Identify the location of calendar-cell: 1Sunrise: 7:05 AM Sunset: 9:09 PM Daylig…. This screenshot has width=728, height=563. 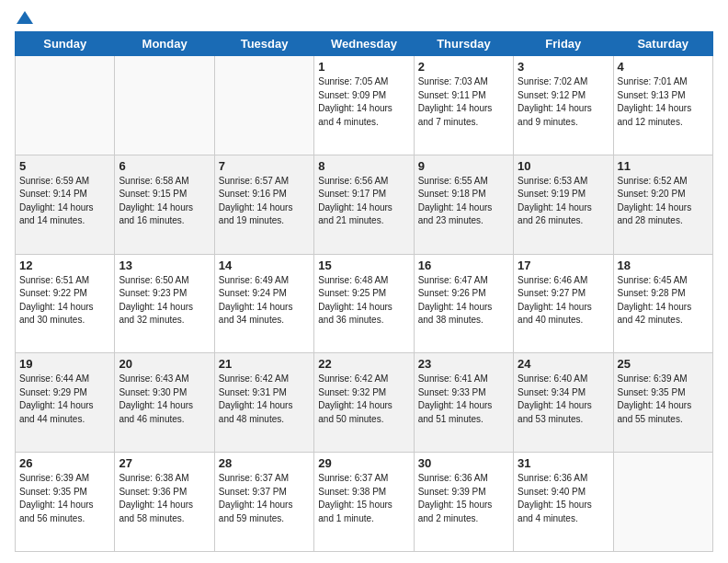
(364, 106).